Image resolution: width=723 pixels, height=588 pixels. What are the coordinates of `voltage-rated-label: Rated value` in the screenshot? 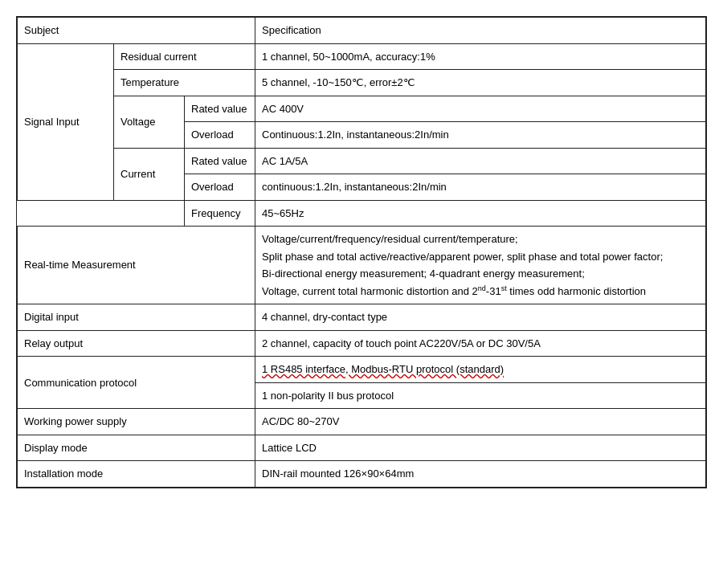 It's located at (220, 109).